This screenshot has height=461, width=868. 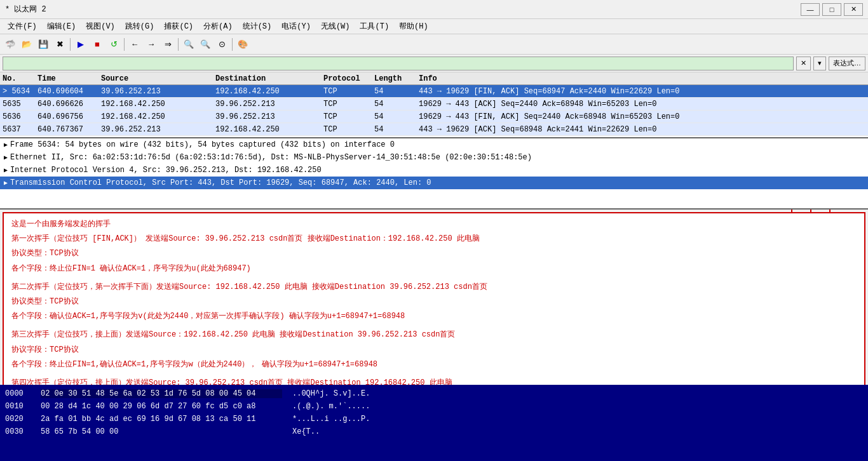 What do you see at coordinates (434, 351) in the screenshot?
I see `annotation-line: 协议字段：TCP协议` at bounding box center [434, 351].